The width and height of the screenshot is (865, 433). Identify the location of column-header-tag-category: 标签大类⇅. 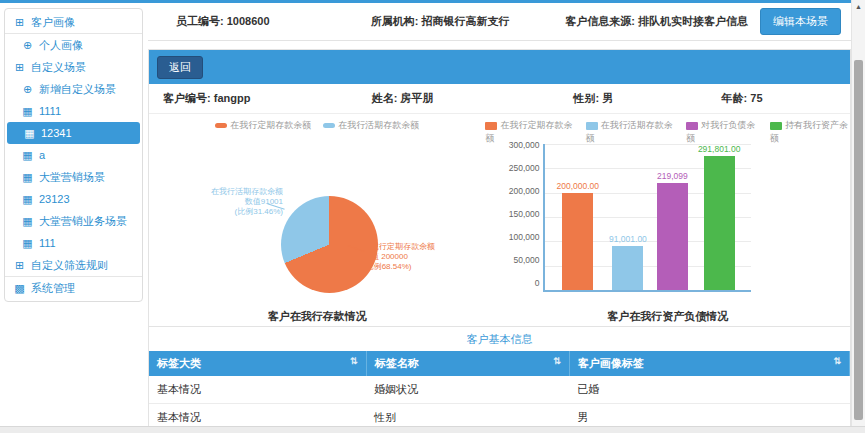
(258, 364).